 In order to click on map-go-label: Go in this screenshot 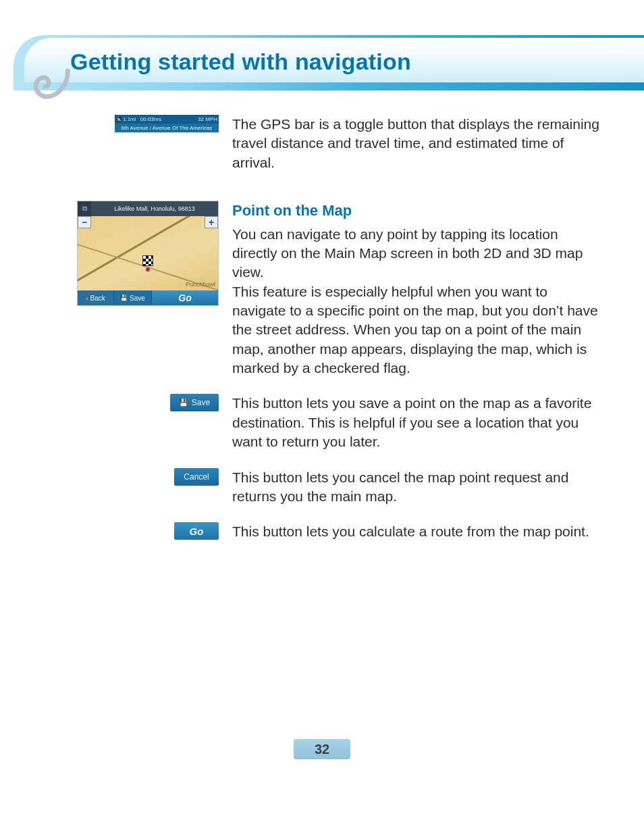, I will do `click(185, 298)`.